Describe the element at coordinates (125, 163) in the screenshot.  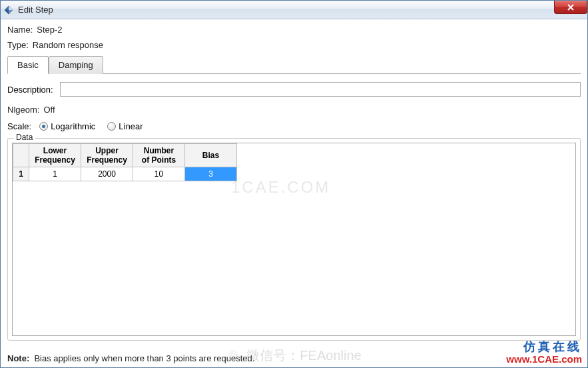
I see `data-table: Lower Frequency Upper Frequency Number o…` at that location.